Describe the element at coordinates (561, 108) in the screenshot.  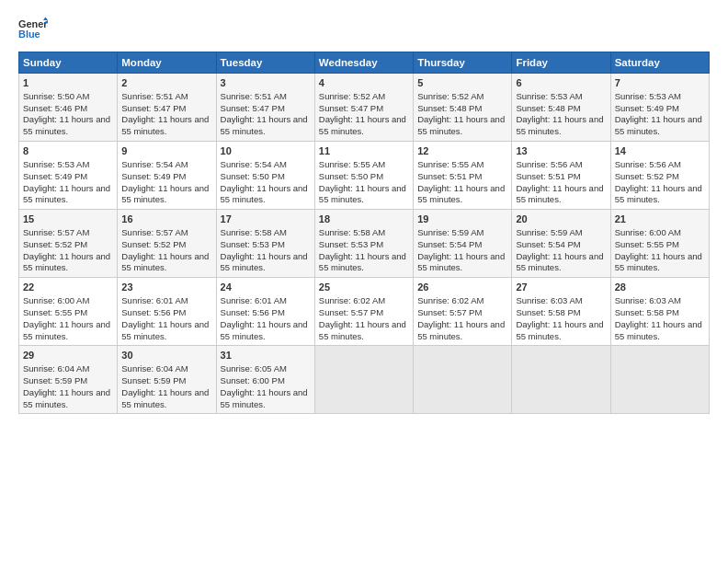
I see `calendar-cell: 6Sunrise: 5:53 AMSunset: 5:48 PMDaylight…` at that location.